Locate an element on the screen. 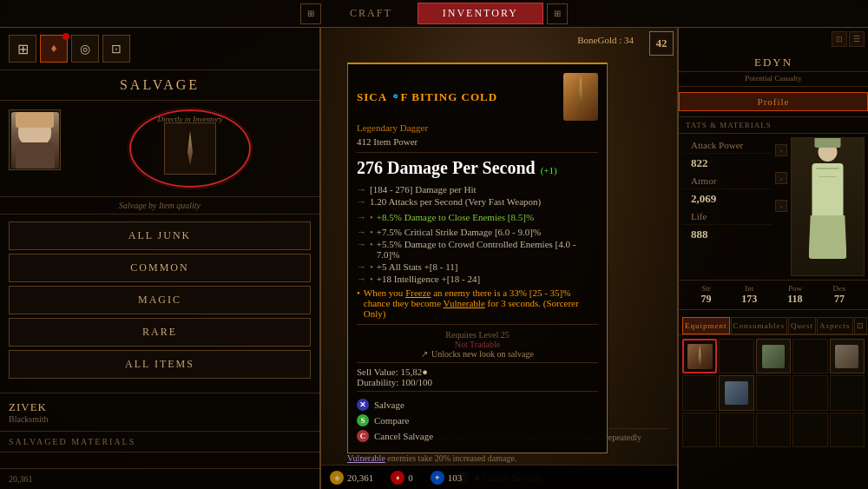  item-slot-container: Directly in Inventory is located at coordinates (190, 149).